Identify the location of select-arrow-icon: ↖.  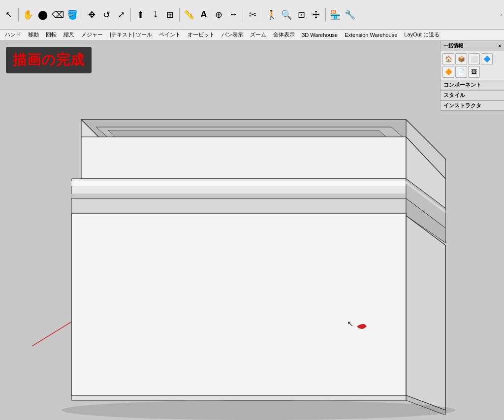
(9, 15).